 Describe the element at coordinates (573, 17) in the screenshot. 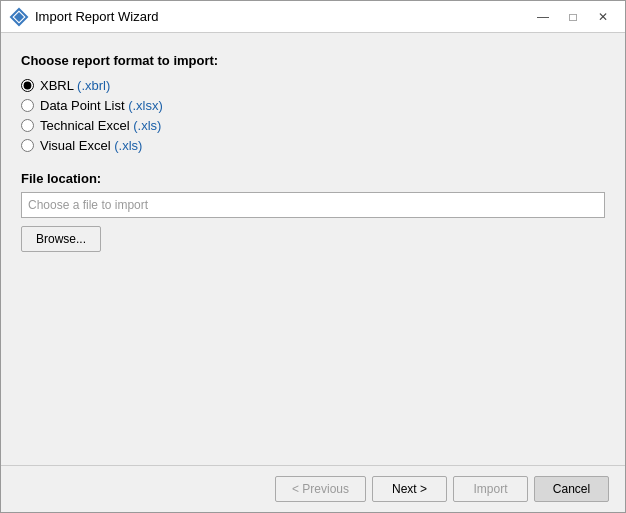

I see `window-controls: — □ ✕` at that location.